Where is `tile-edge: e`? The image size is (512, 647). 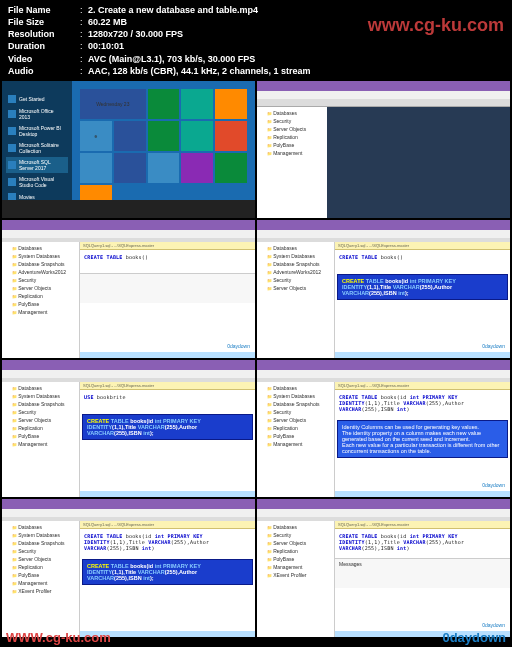
tile-edge: e is located at coordinates (96, 136).